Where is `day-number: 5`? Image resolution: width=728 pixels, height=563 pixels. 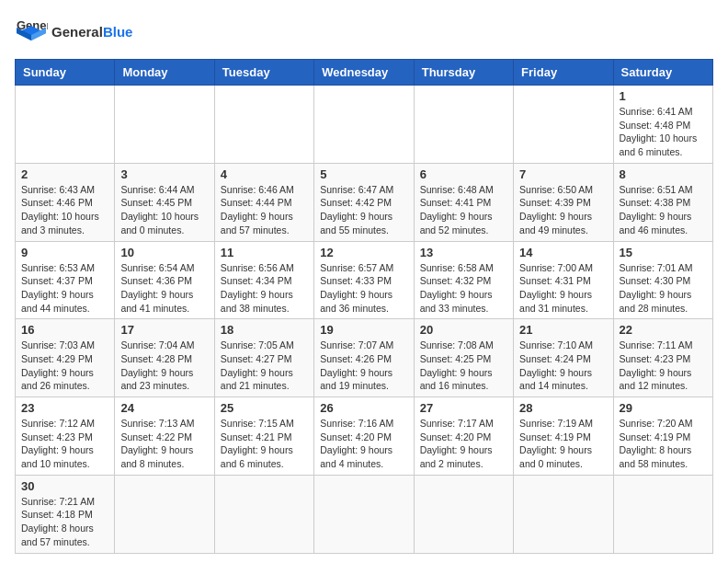 day-number: 5 is located at coordinates (364, 175).